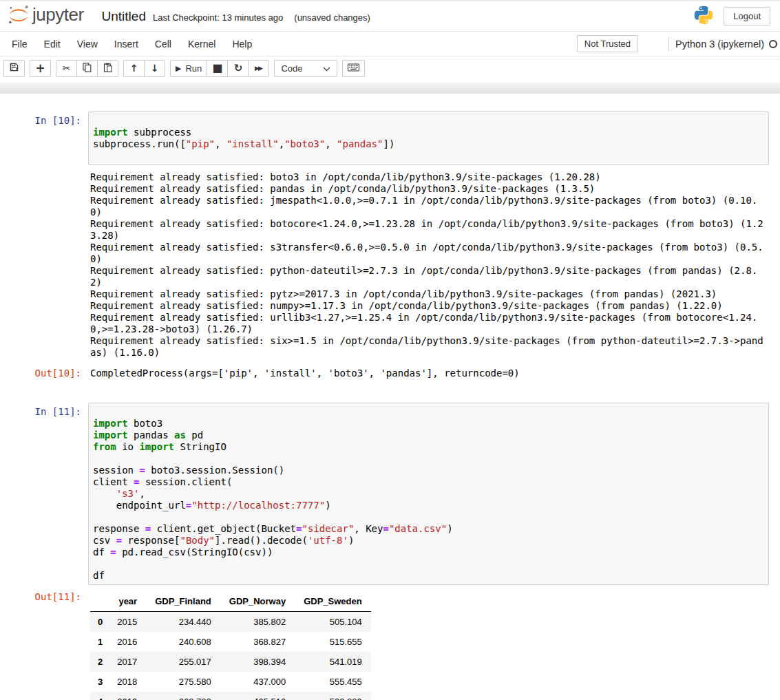 Image resolution: width=780 pixels, height=700 pixels. What do you see at coordinates (390, 88) in the screenshot?
I see `header-shadow-band` at bounding box center [390, 88].